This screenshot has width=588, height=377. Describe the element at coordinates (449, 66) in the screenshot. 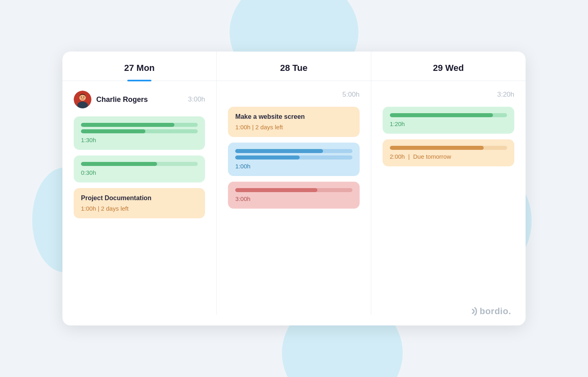

I see `day-header-wed: 29 Wed` at that location.